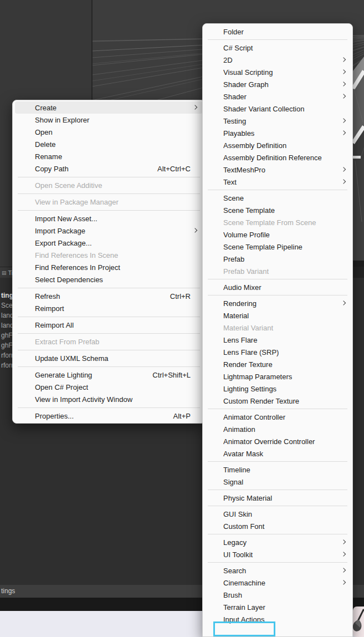 Image resolution: width=364 pixels, height=637 pixels. What do you see at coordinates (278, 595) in the screenshot?
I see `menu-item-brush: Brush` at bounding box center [278, 595].